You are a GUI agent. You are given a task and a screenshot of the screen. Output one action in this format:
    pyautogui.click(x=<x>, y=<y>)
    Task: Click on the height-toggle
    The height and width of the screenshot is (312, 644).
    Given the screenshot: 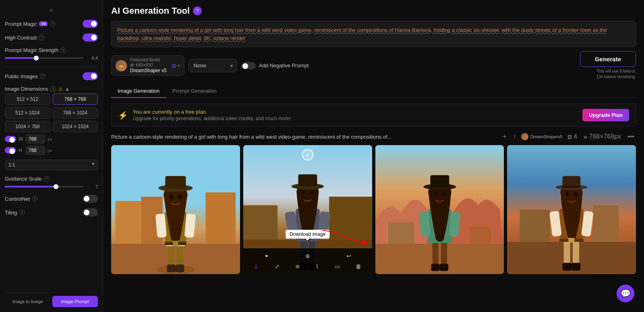 What is the action you would take?
    pyautogui.click(x=10, y=150)
    